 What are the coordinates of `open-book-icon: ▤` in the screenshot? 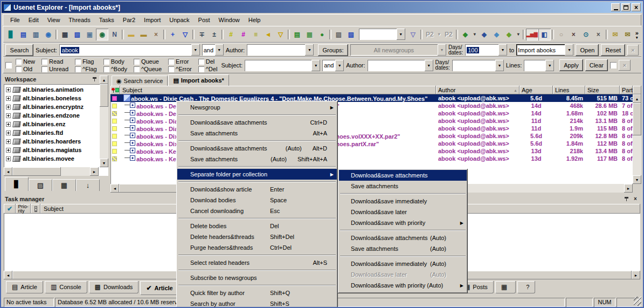 It's located at (24, 35).